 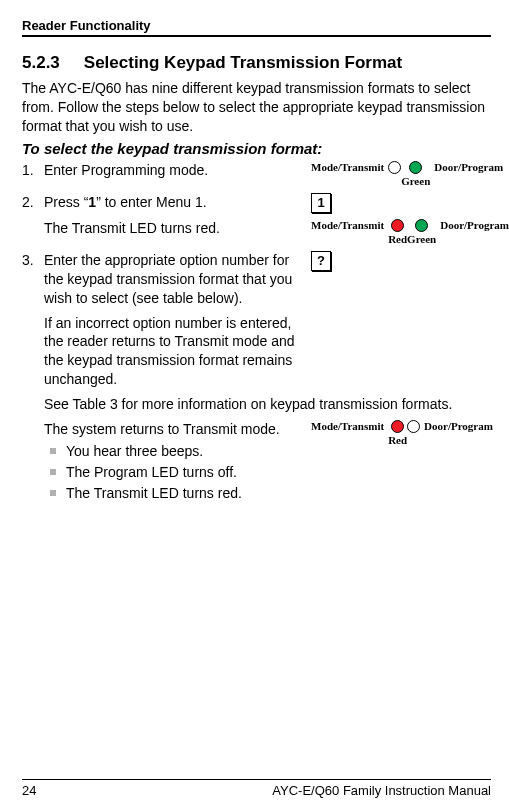 I want to click on step-subtext: The Transmit LED turns red., so click(x=178, y=228).